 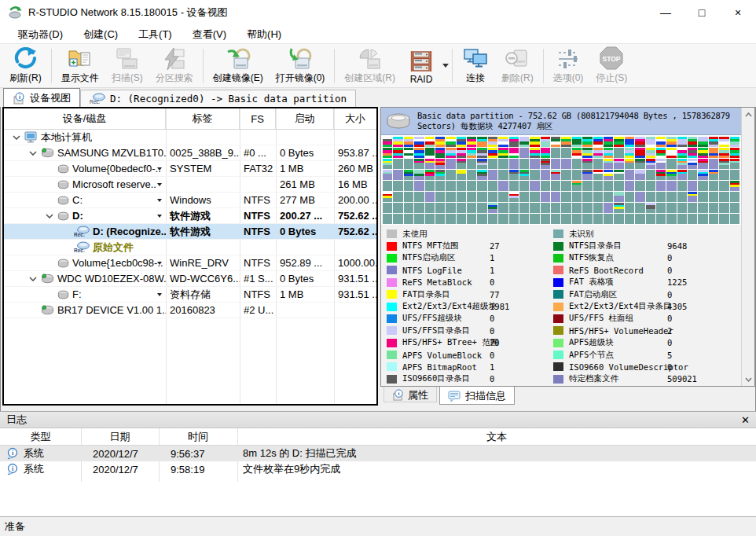 What do you see at coordinates (218, 98) in the screenshot?
I see `tab-recognized-partition: Rec. D: (Recognized0) -> Basic data part…` at bounding box center [218, 98].